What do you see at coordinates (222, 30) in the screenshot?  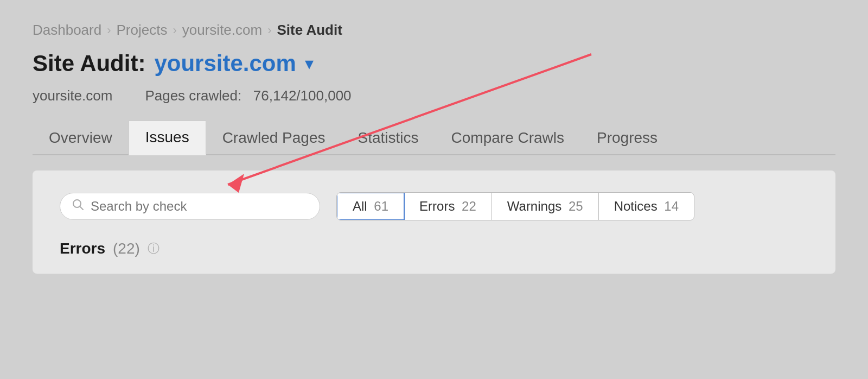 I see `breadcrumb-site: yoursite.com` at bounding box center [222, 30].